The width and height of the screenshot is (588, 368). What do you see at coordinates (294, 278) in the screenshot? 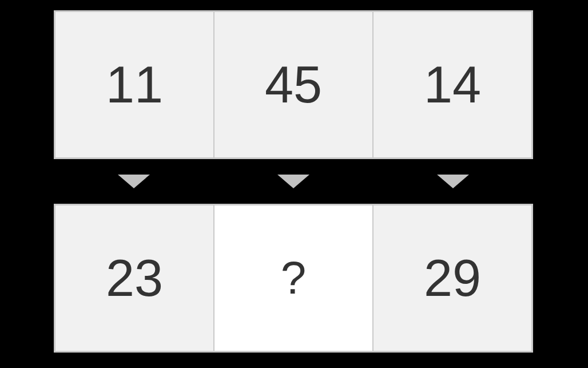
I see `unknown-value: ?` at bounding box center [294, 278].